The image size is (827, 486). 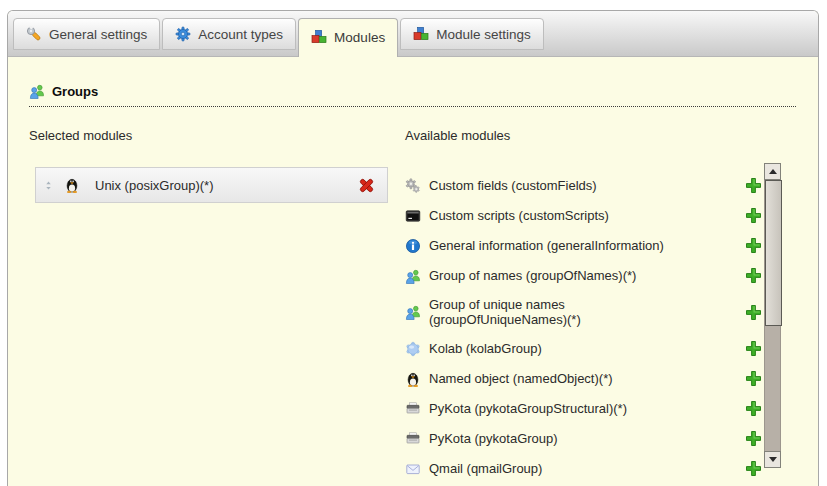 I want to click on scroll-down-button, so click(x=772, y=460).